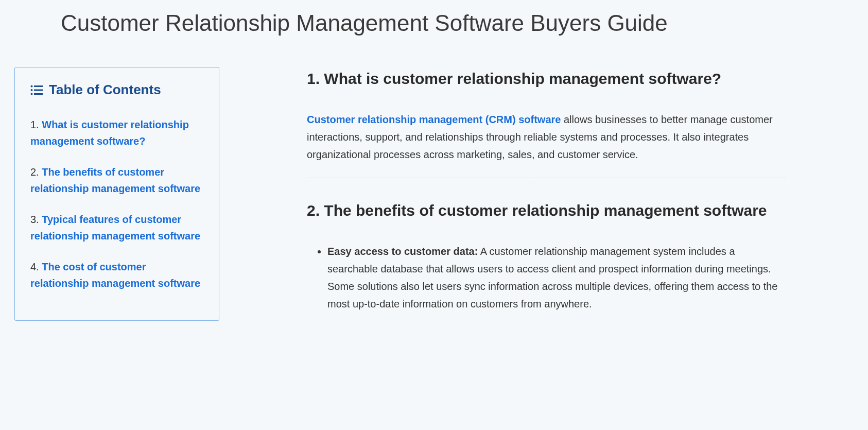 This screenshot has height=430, width=868. I want to click on table-of-contents: Table of Contents 1. What is customer re…, so click(117, 194).